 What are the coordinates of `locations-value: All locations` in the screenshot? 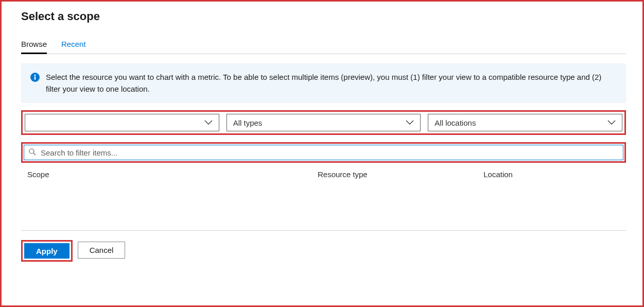 It's located at (455, 123).